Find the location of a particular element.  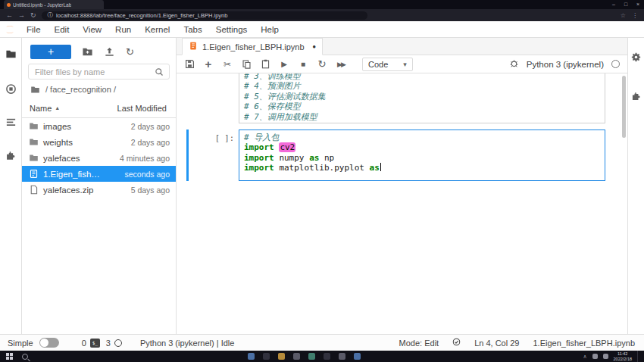

terminal-icon: $_ is located at coordinates (95, 343).